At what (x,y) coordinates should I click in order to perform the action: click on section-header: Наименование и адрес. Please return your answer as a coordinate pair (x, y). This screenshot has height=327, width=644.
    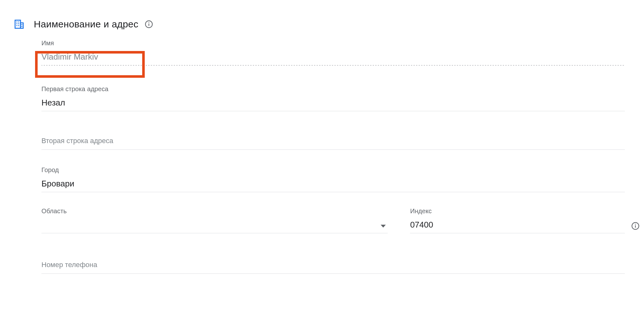
    Looking at the image, I should click on (329, 24).